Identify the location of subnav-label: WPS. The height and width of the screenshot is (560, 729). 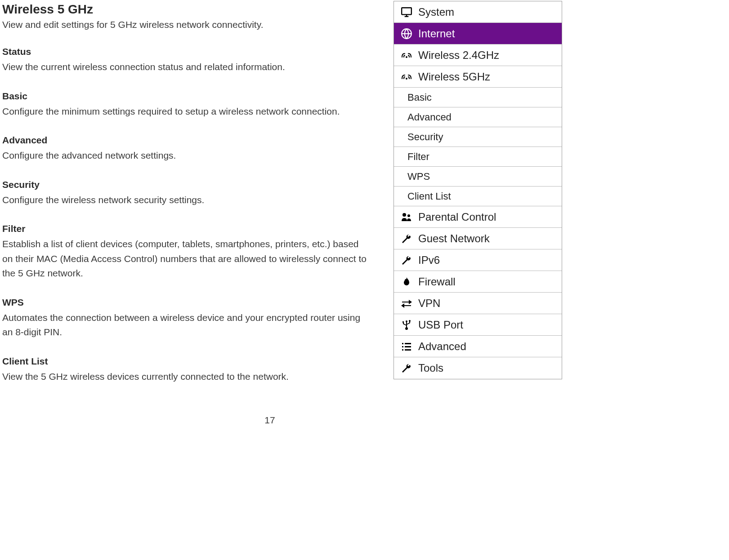
(419, 177).